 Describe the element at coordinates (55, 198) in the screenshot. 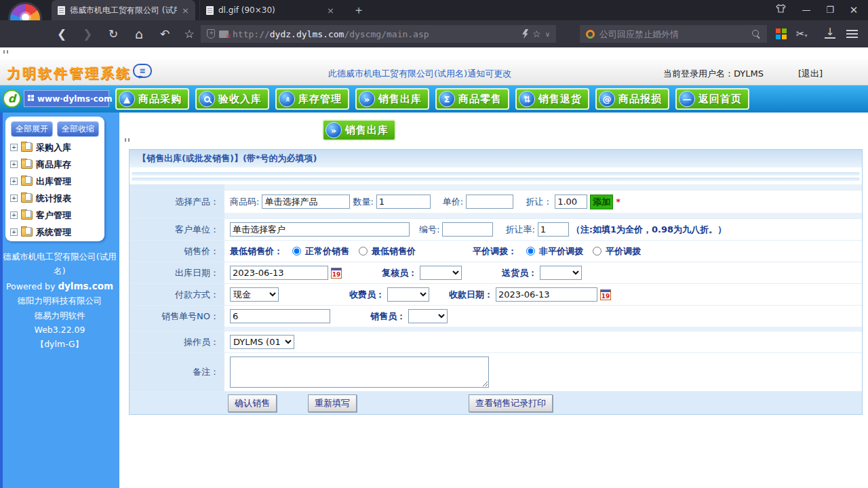

I see `sidebar-item-reports: +统计报表` at that location.